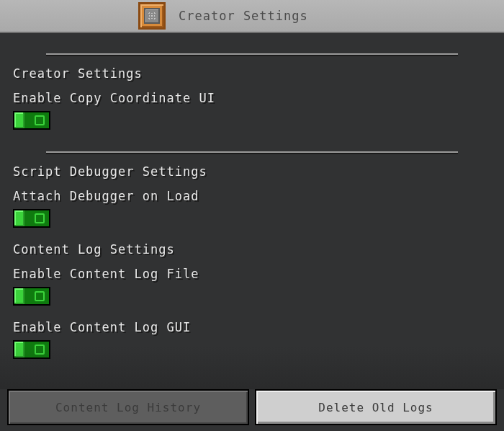 This screenshot has width=504, height=431. I want to click on section-title-script-debugger: Script Debugger Settings, so click(252, 172).